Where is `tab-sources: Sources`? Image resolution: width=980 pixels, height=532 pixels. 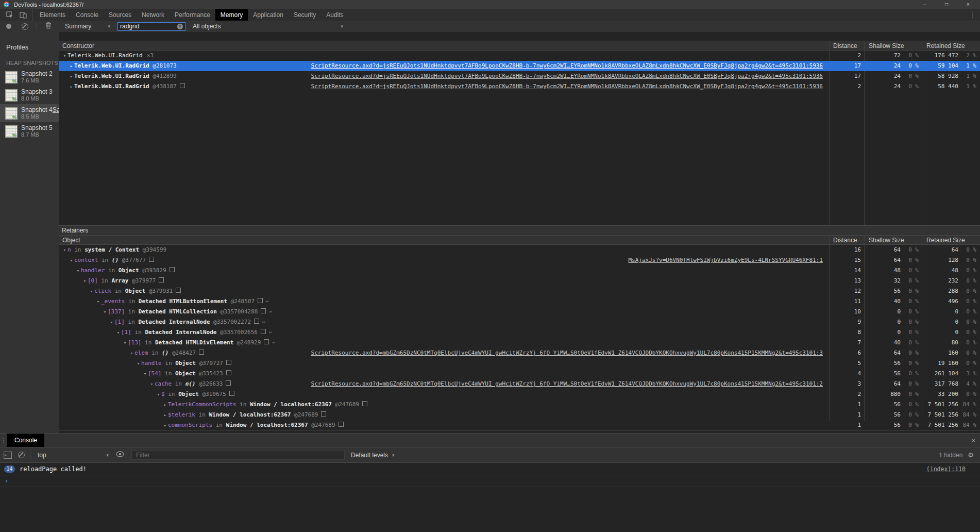 tab-sources: Sources is located at coordinates (120, 14).